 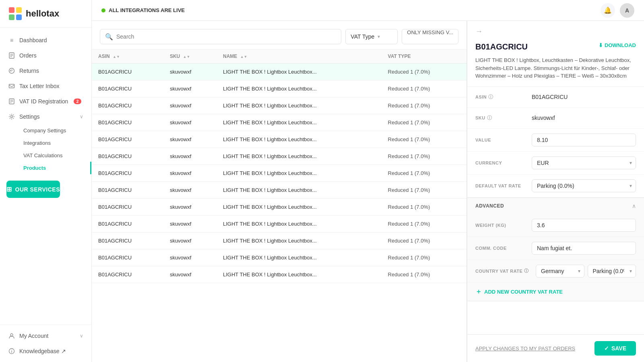 What do you see at coordinates (46, 181) in the screenshot?
I see `sidebar: hellotax ≡ Dashboard Orders Returns Tax …` at bounding box center [46, 181].